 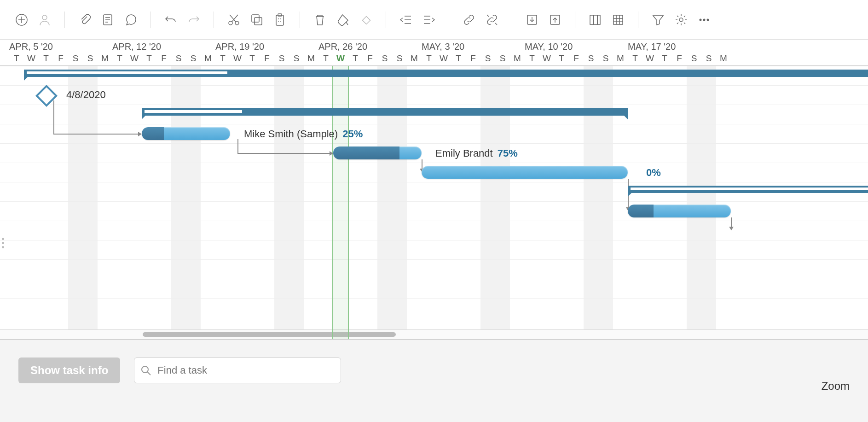 I want to click on columns-icon, so click(x=595, y=20).